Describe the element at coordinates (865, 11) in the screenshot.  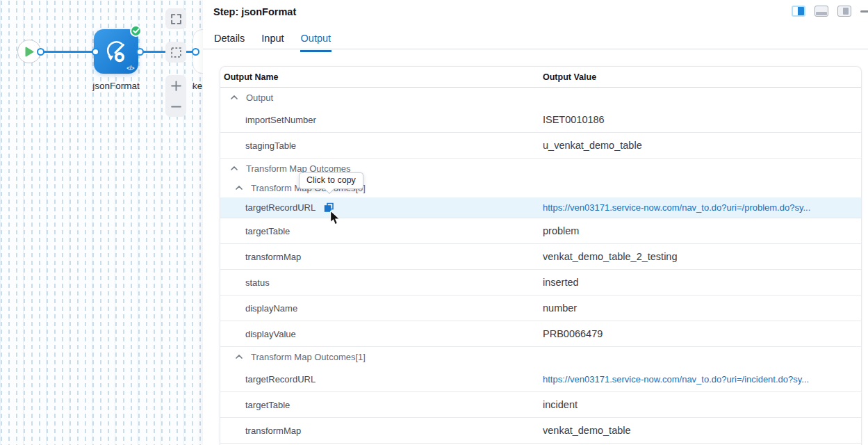
I see `minimize-icon` at that location.